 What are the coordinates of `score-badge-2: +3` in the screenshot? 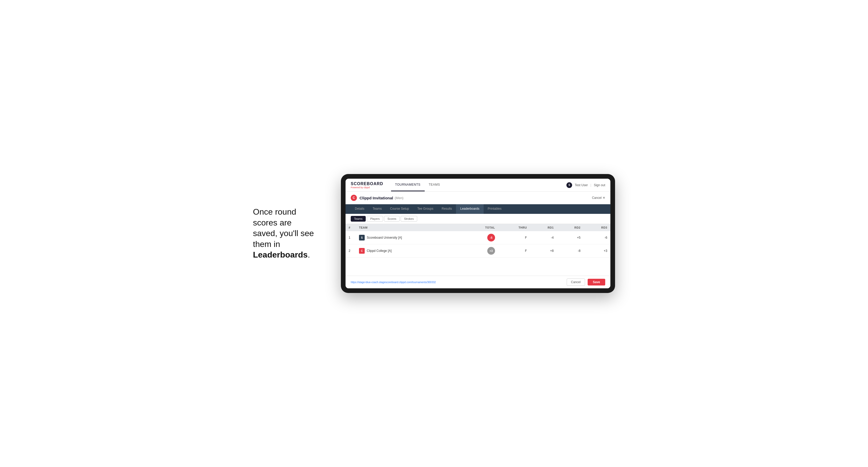 It's located at (491, 251).